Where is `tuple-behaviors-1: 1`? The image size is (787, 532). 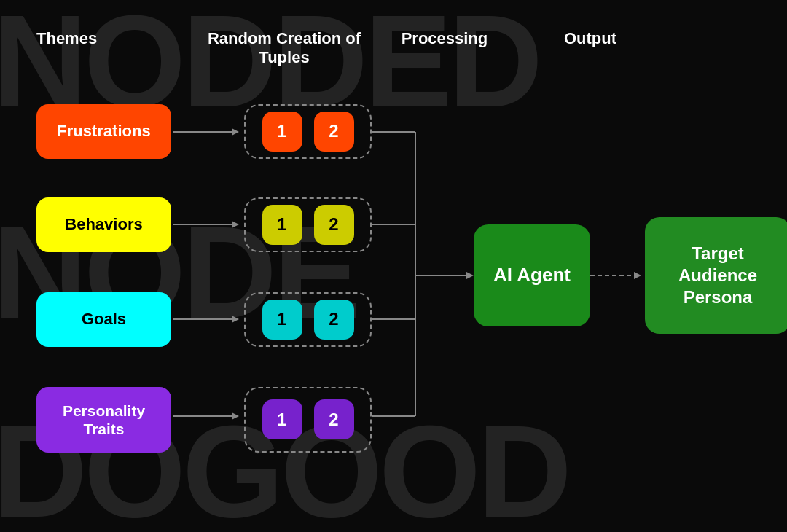 tuple-behaviors-1: 1 is located at coordinates (283, 224).